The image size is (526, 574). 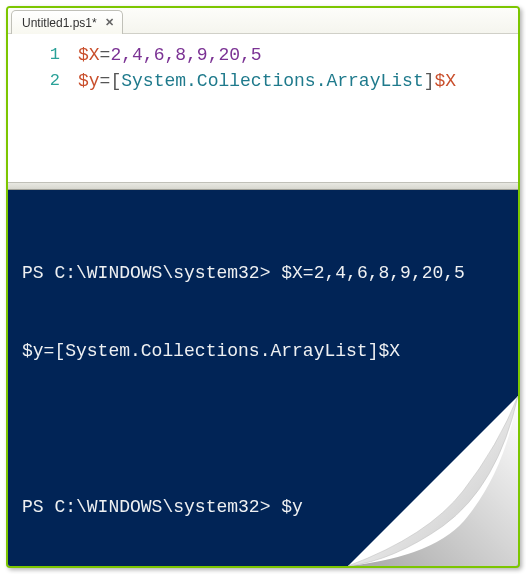 I want to click on file-tab: Untitled1.ps1* ✕, so click(x=67, y=22).